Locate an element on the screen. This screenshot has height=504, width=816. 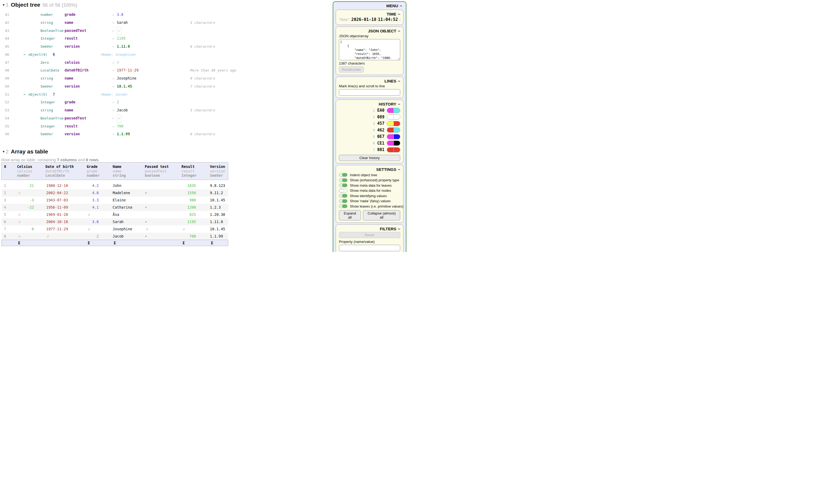
history-code: 462 is located at coordinates (381, 130).